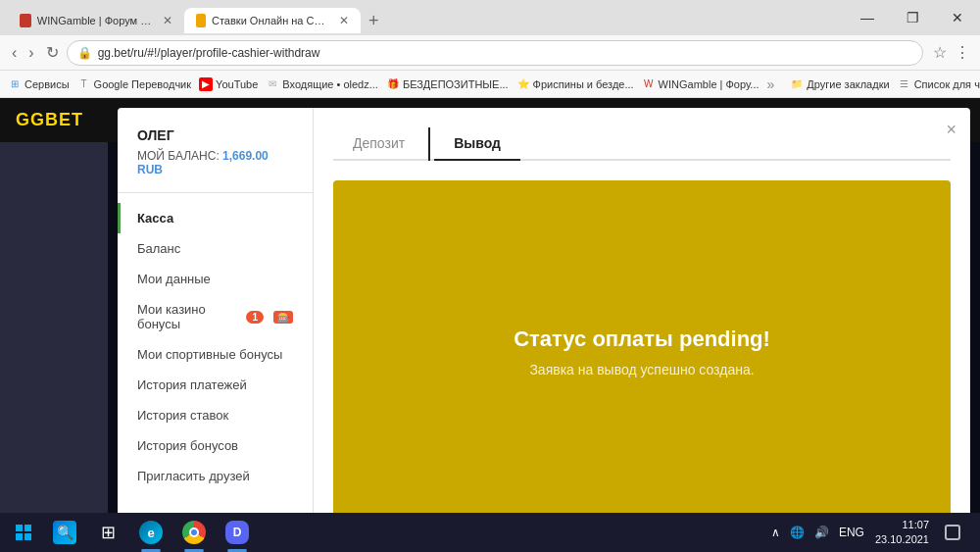 This screenshot has width=980, height=552. I want to click on list-icon: ☰, so click(905, 84).